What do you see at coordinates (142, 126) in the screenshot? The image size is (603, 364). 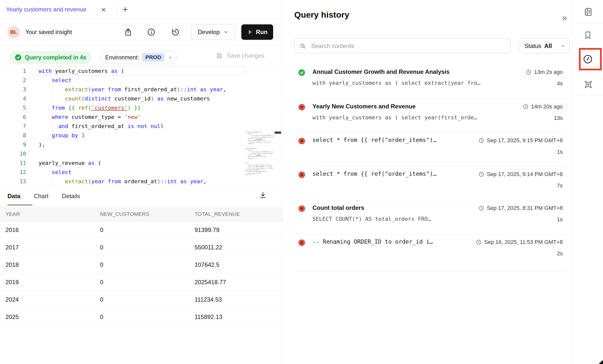 I see `code-content: with yearly_customers as ( select extrac…` at bounding box center [142, 126].